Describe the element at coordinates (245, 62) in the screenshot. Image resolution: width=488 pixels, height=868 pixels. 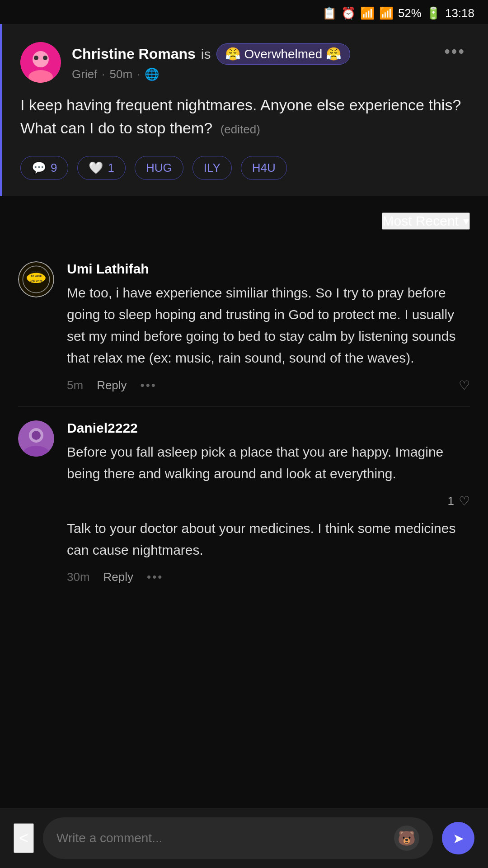
I see `post-header: Christine Romans is 😤 Overwhelmed 😤 Grie…` at that location.